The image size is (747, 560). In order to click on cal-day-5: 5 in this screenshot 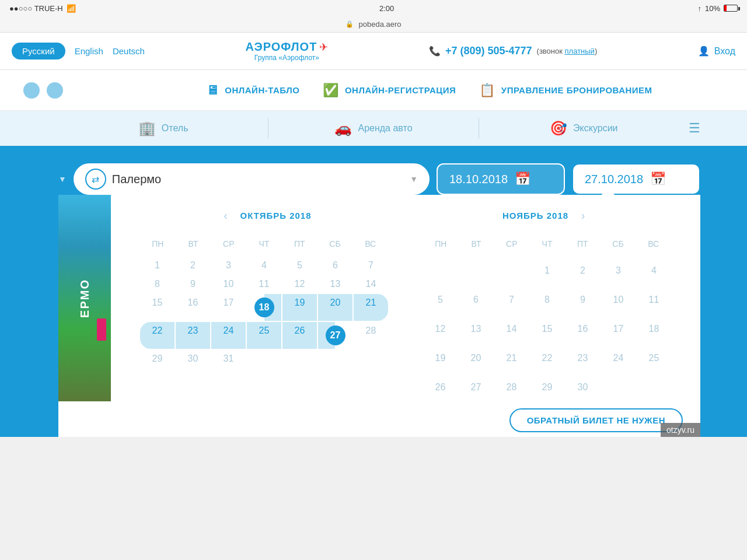, I will do `click(300, 265)`.